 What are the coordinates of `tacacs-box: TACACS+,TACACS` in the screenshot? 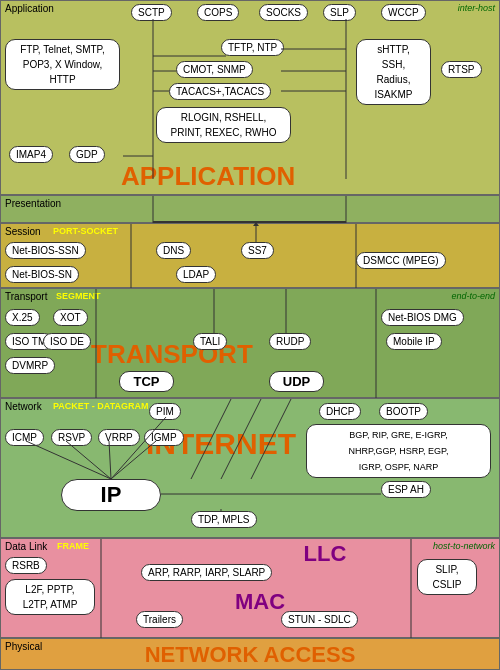 It's located at (220, 92).